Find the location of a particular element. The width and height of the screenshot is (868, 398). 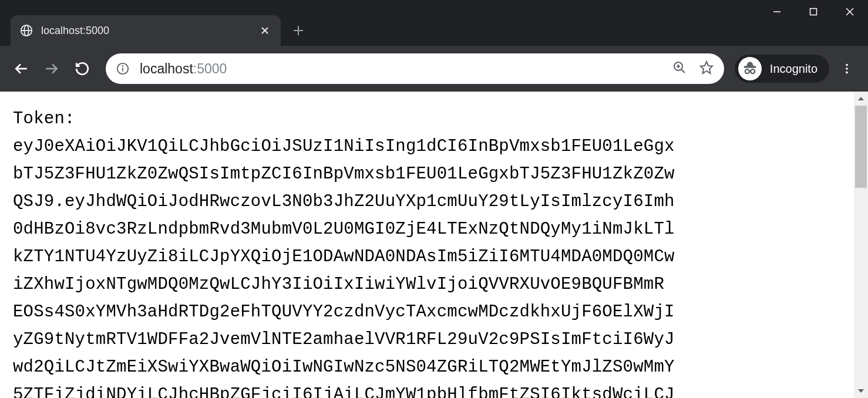

token-line: QSJ9.eyJhdWQiOiJodHRwczovL3N0b3JhZ2UuYXp… is located at coordinates (344, 202).